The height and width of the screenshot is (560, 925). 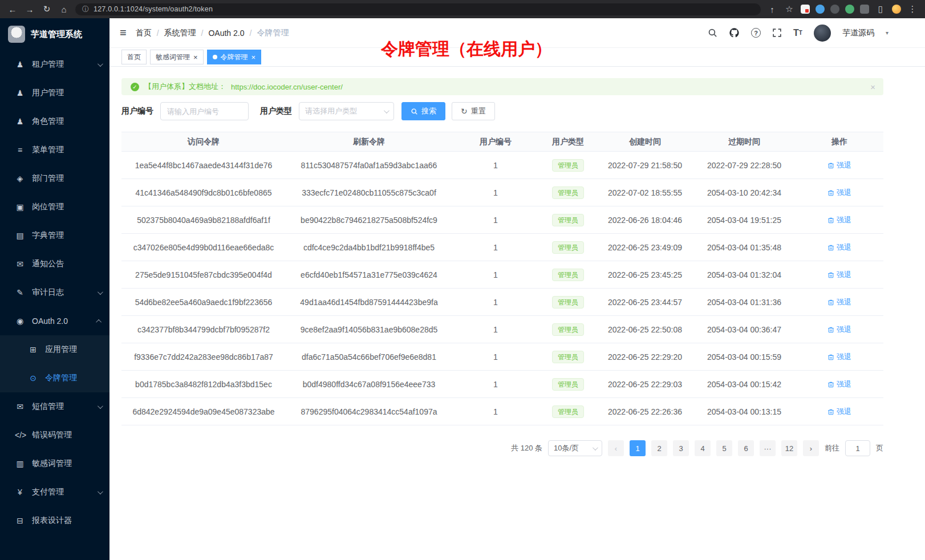 I want to click on next-page-button: ›, so click(x=811, y=448).